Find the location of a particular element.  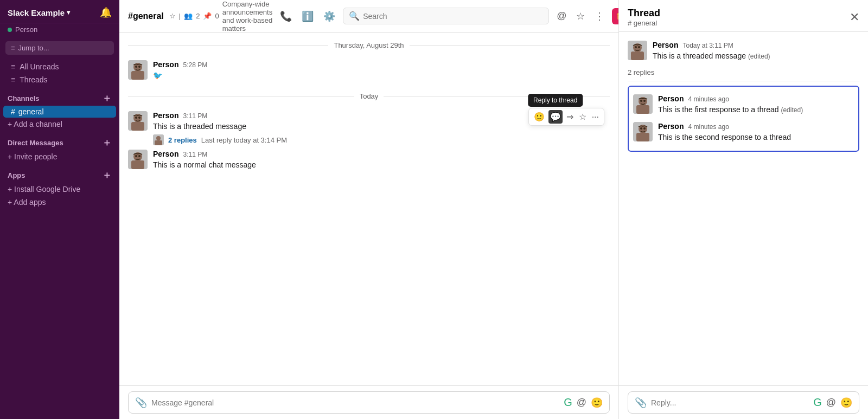

msg-time-threaded: 3:11 PM is located at coordinates (195, 116).